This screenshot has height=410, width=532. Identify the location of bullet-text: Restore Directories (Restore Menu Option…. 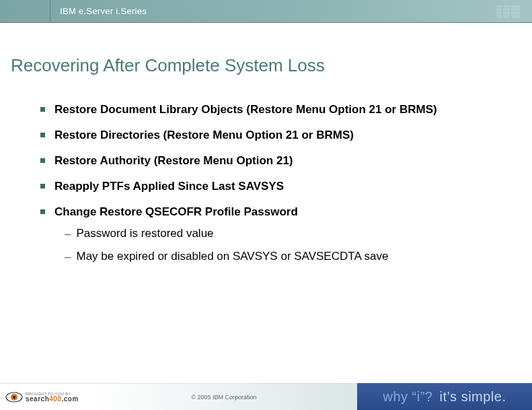
(204, 135).